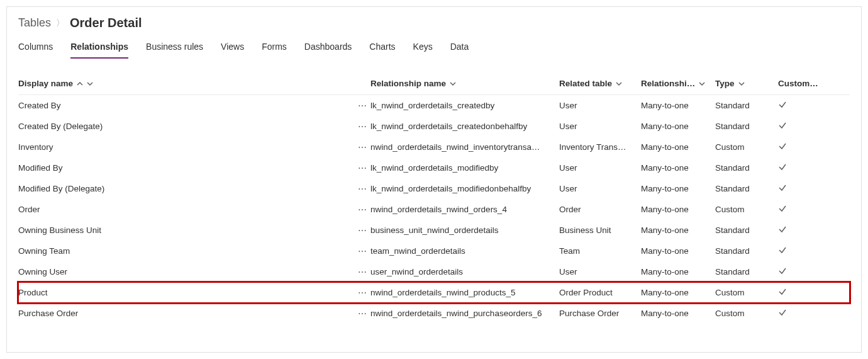  What do you see at coordinates (465, 126) in the screenshot?
I see `cell-relationship-name: lk_nwind_orderdetails_createdonbehalfby` at bounding box center [465, 126].